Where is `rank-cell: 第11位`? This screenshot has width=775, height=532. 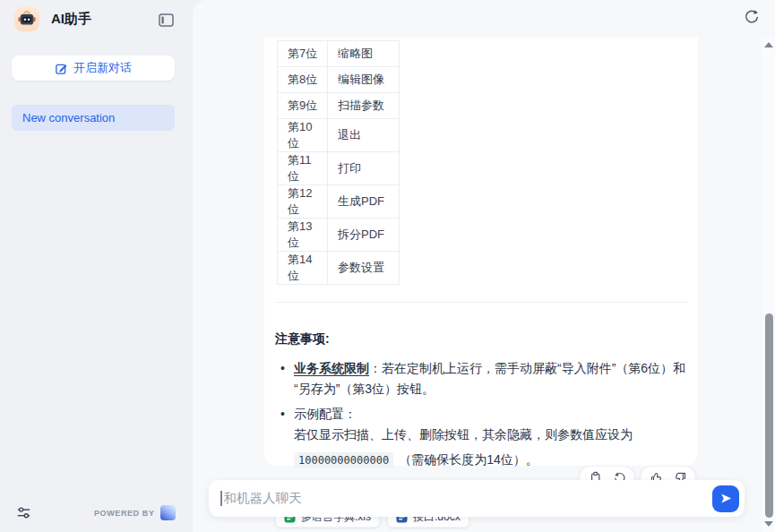 rank-cell: 第11位 is located at coordinates (303, 168).